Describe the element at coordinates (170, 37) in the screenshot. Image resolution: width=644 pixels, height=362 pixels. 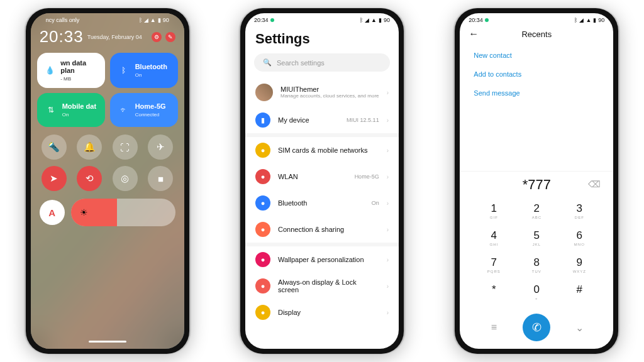
I see `edit-icon: ✎` at that location.